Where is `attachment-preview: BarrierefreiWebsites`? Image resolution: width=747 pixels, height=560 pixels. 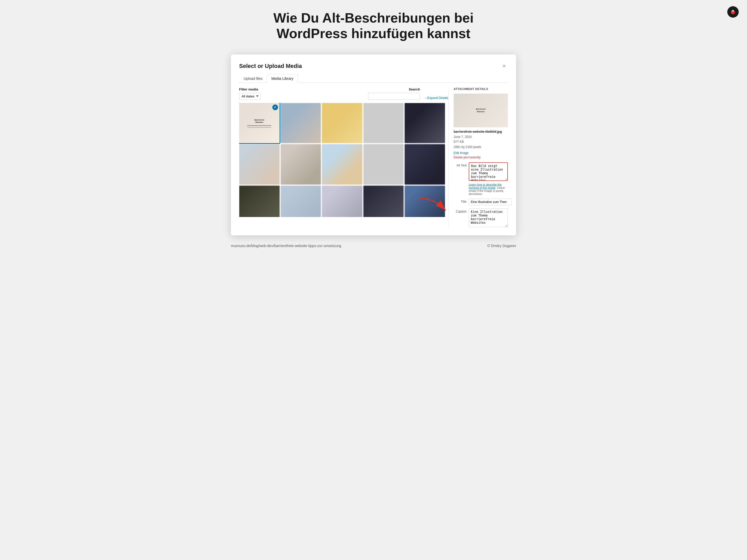
attachment-preview: BarrierefreiWebsites is located at coordinates (481, 111).